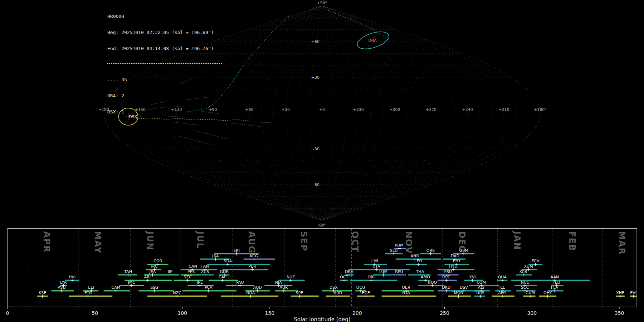 This screenshot has width=644, height=322. Describe the element at coordinates (395, 109) in the screenshot. I see `map-lon-label: +300` at that location.